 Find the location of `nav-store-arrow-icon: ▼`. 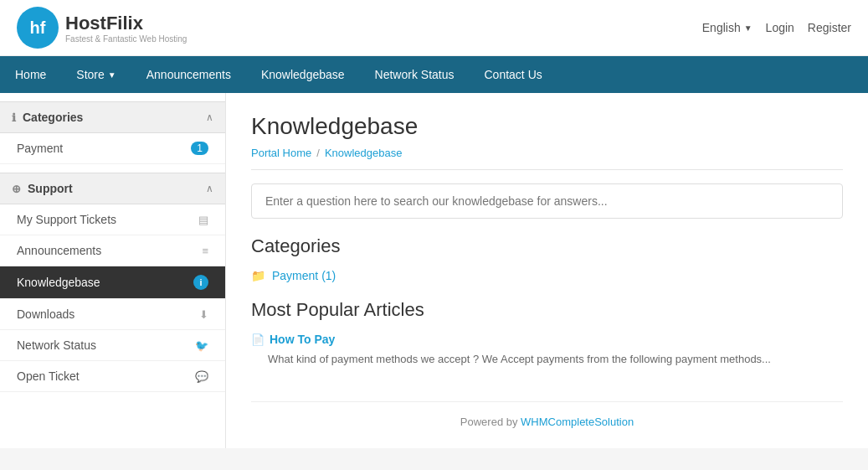

nav-store-arrow-icon: ▼ is located at coordinates (112, 75).